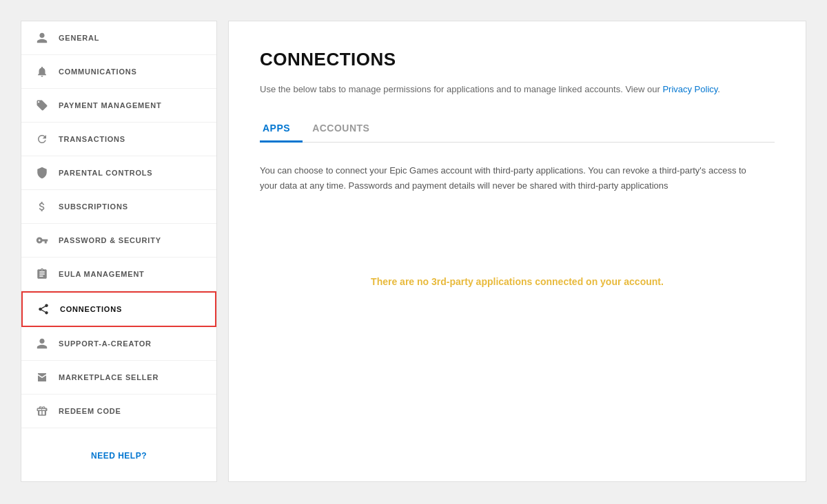 This screenshot has width=827, height=504. Describe the element at coordinates (94, 207) in the screenshot. I see `sidebar-item-subscriptions-label: SUBSCRIPTIONS` at that location.